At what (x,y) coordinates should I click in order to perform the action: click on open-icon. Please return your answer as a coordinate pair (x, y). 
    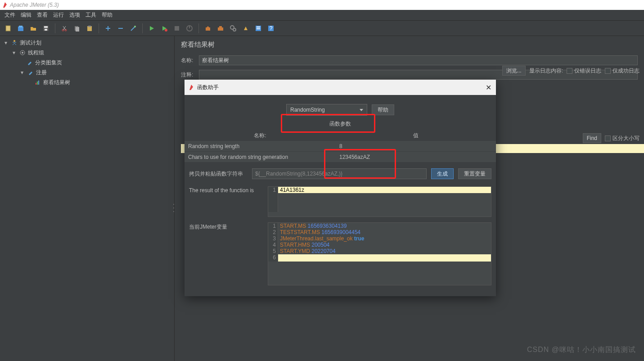
    Looking at the image, I should click on (33, 28).